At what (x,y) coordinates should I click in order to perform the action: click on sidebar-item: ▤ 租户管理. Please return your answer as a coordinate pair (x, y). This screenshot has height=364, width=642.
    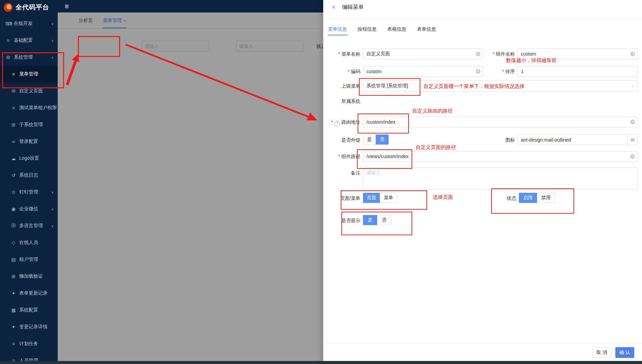
    Looking at the image, I should click on (29, 260).